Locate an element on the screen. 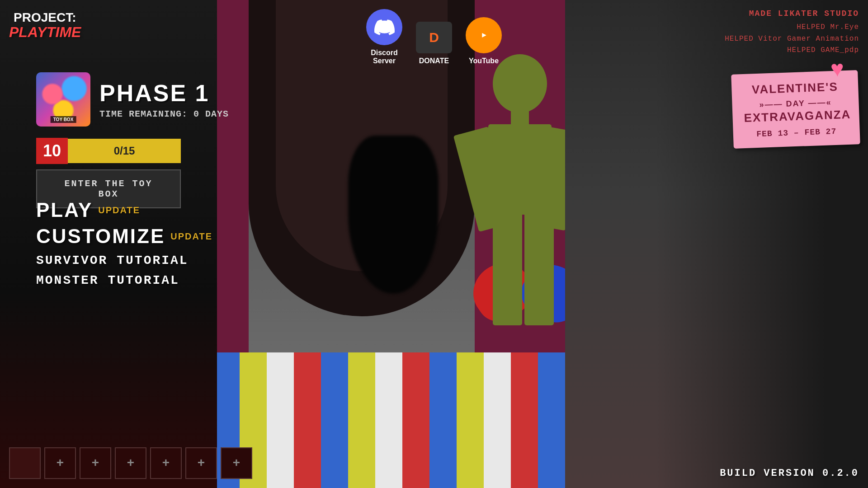 This screenshot has width=868, height=488. play-update-badge: UPDATE is located at coordinates (119, 211).